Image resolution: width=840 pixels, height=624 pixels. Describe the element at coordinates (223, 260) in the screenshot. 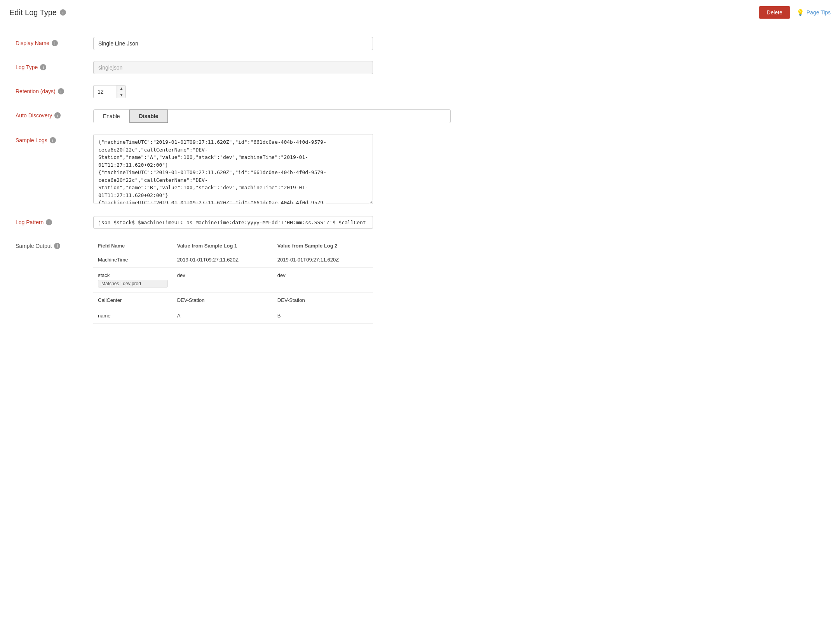

I see `val1-cell: 2019-01-01T09:27:11.620Z` at that location.